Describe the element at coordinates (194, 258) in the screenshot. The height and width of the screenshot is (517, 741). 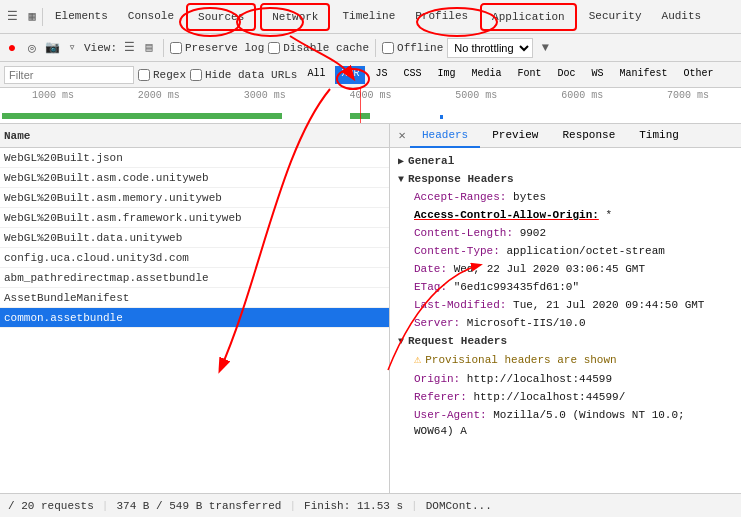
I see `network-row: config.uca.cloud.unity3d.com` at that location.